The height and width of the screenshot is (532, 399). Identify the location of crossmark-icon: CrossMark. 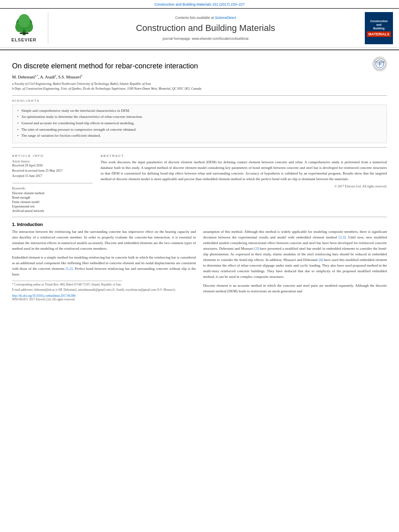
(380, 64).